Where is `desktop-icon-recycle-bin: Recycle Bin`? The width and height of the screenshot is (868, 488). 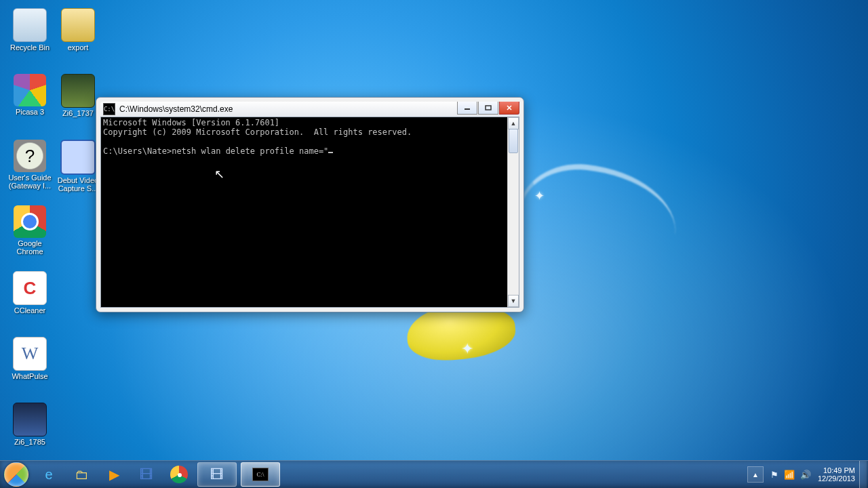 desktop-icon-recycle-bin: Recycle Bin is located at coordinates (30, 30).